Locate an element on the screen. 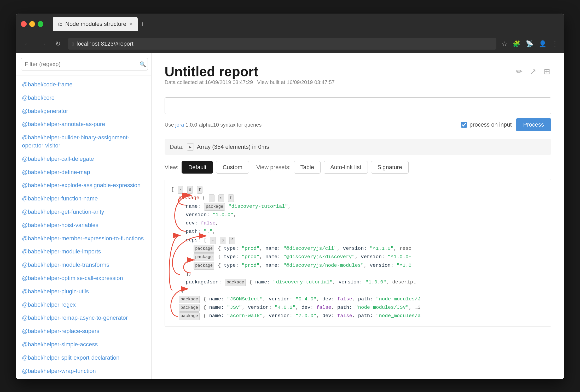 This screenshot has height=392, width=580. sidebar-item-19: @babel/helper-simple-access is located at coordinates (84, 345).